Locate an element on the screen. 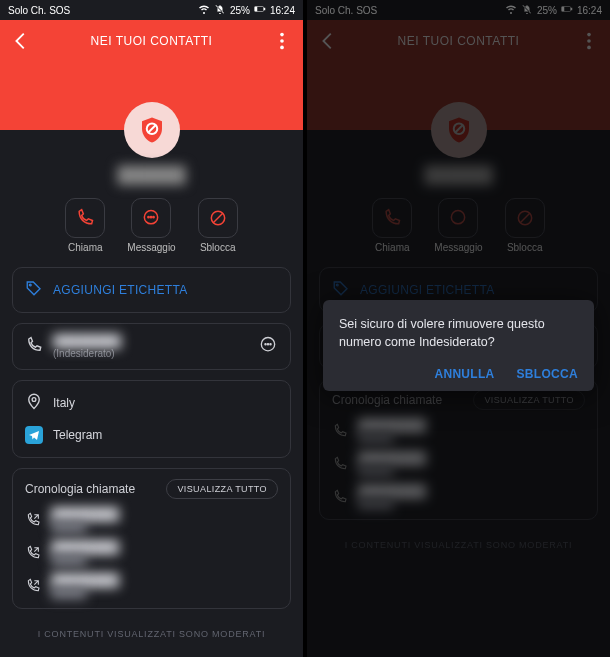 This screenshot has height=657, width=610. add-label-card: AGGIUNGI ETICHETTA is located at coordinates (152, 290).